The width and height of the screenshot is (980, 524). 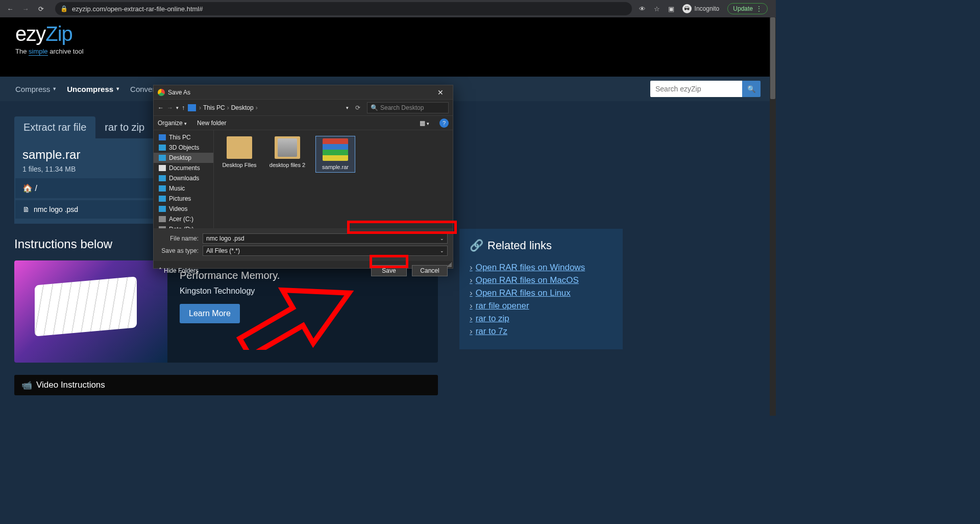 I want to click on breadcrumb-pc: This PC, so click(x=214, y=108).